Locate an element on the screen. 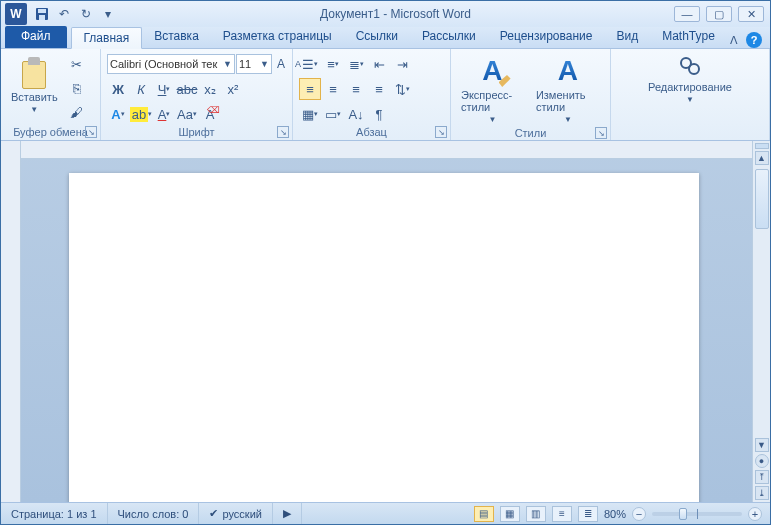 The height and width of the screenshot is (525, 771). editing-button: Редактирование ▼ is located at coordinates (690, 80).